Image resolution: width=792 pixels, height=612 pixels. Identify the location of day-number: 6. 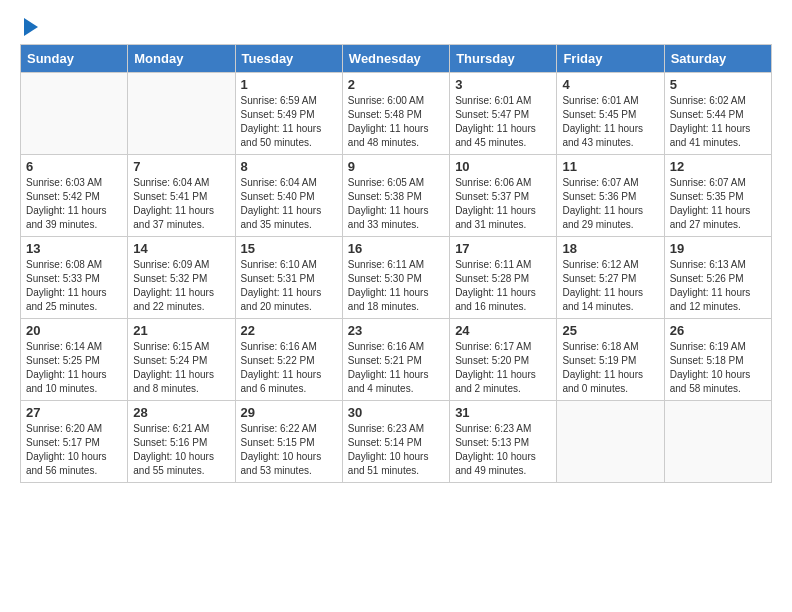
(74, 166).